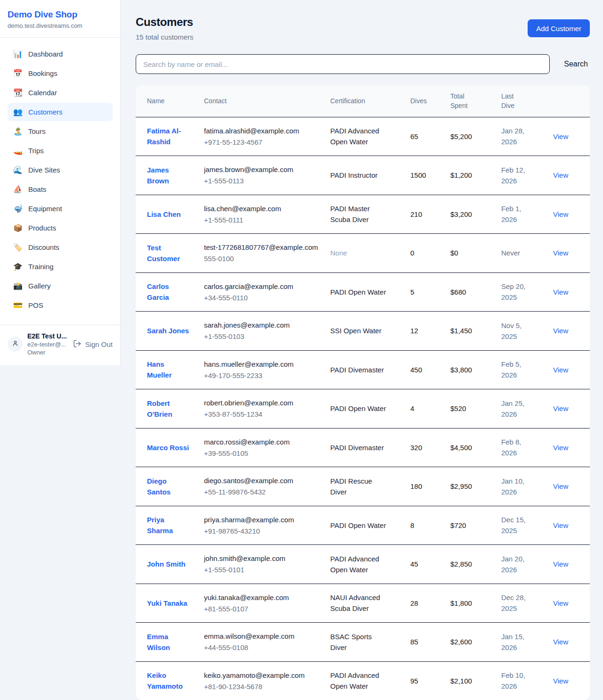  What do you see at coordinates (169, 681) in the screenshot?
I see `customer-name-link: Keiko Yamamoto` at bounding box center [169, 681].